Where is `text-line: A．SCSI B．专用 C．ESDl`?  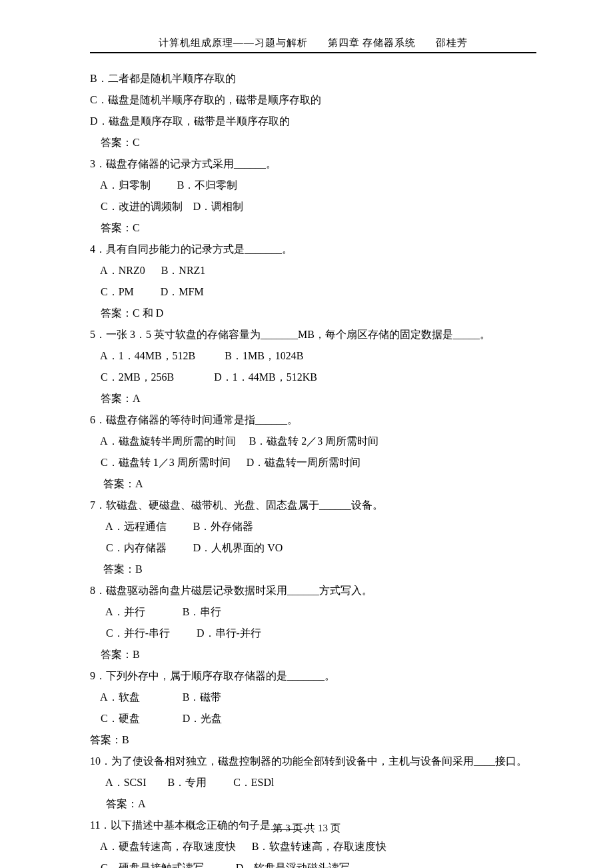 text-line: A．SCSI B．专用 C．ESDl is located at coordinates (313, 783).